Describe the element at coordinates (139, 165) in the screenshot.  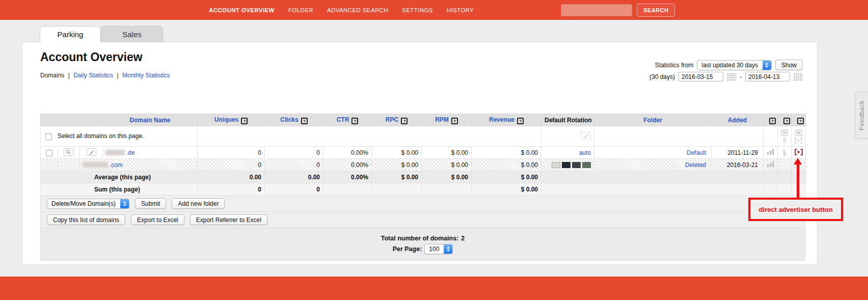
I see `domain-name-cell: .com` at that location.